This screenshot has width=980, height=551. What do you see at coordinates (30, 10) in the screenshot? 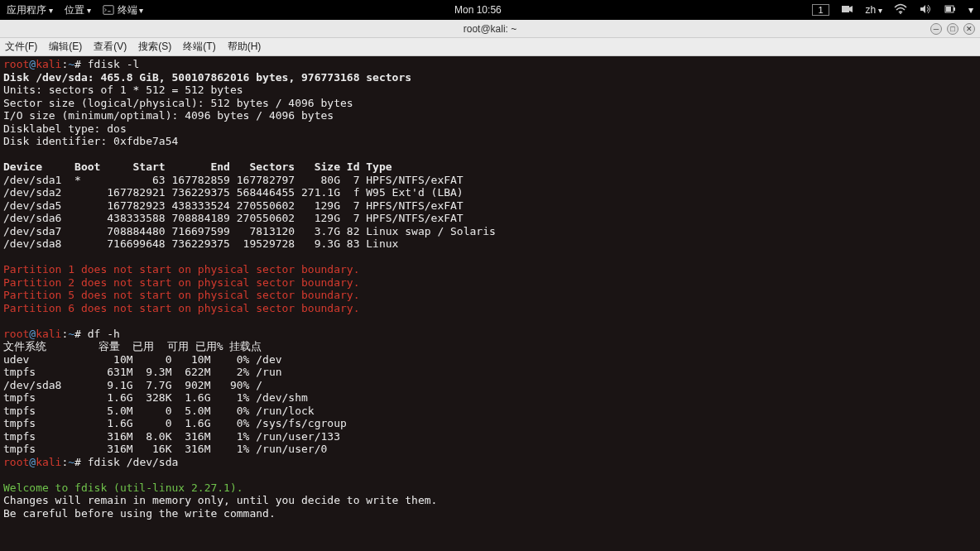
I see `apps-menu: 应用程序` at bounding box center [30, 10].